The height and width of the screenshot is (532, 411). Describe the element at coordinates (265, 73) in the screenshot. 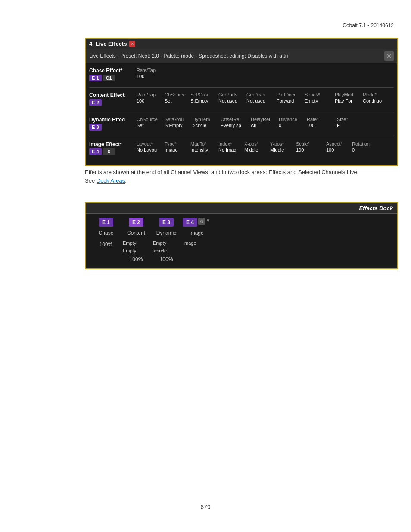

I see `chase-data-col: Rate/Tap 100` at that location.